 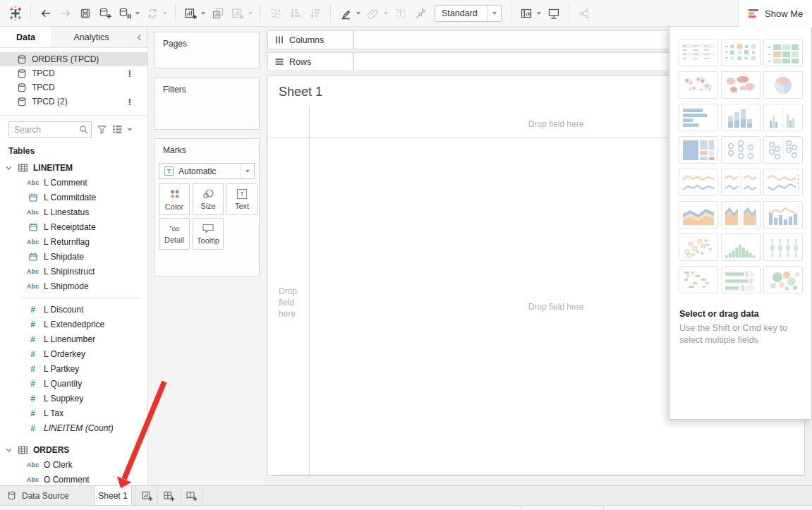 I want to click on field-item: #L Orderkey, so click(x=73, y=354).